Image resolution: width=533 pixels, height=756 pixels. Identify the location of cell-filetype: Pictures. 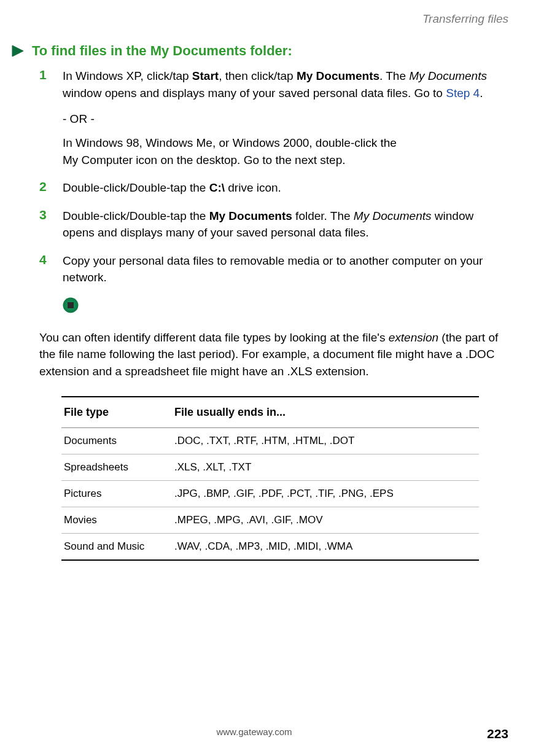
(117, 494).